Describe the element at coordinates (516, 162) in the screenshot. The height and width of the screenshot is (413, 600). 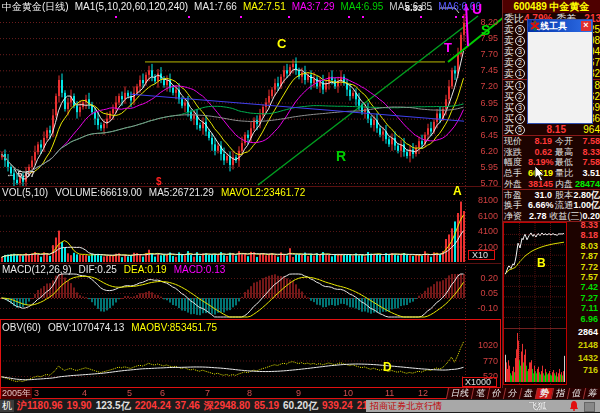
I see `stat-label: 幅度` at that location.